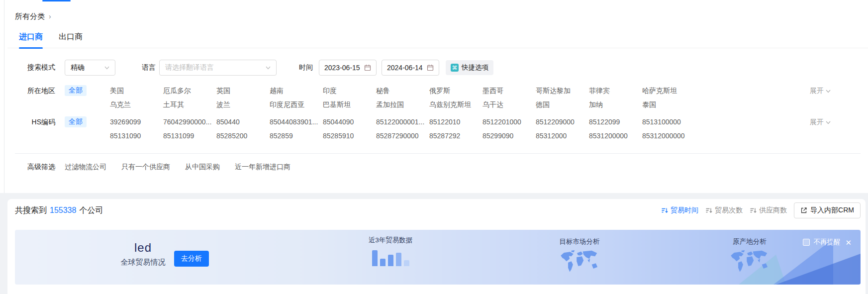  I want to click on banner-decor-triangle, so click(818, 269).